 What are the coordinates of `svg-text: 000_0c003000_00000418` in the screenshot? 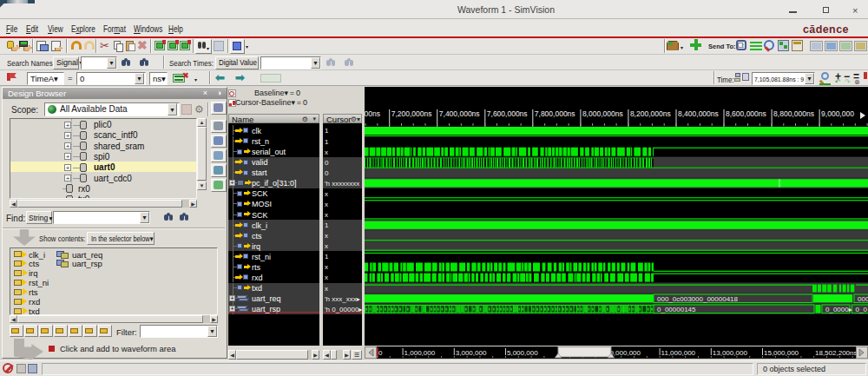 It's located at (698, 299).